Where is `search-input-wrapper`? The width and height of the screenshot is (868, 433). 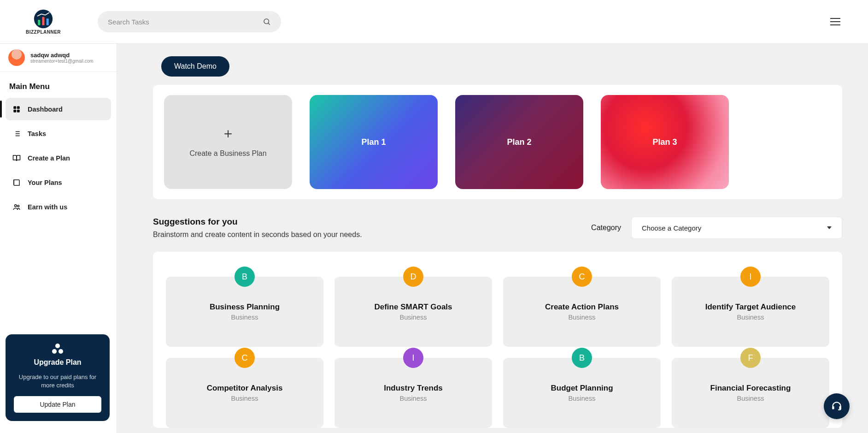 search-input-wrapper is located at coordinates (189, 22).